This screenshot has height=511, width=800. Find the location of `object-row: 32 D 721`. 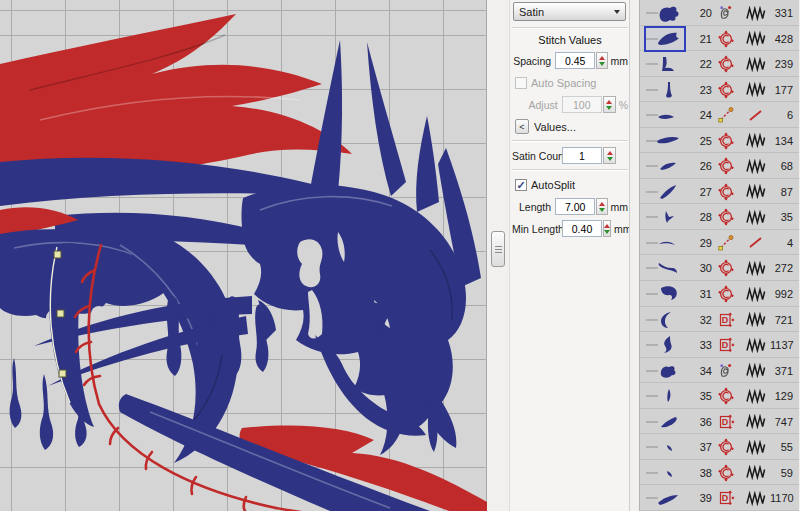

object-row: 32 D 721 is located at coordinates (720, 320).